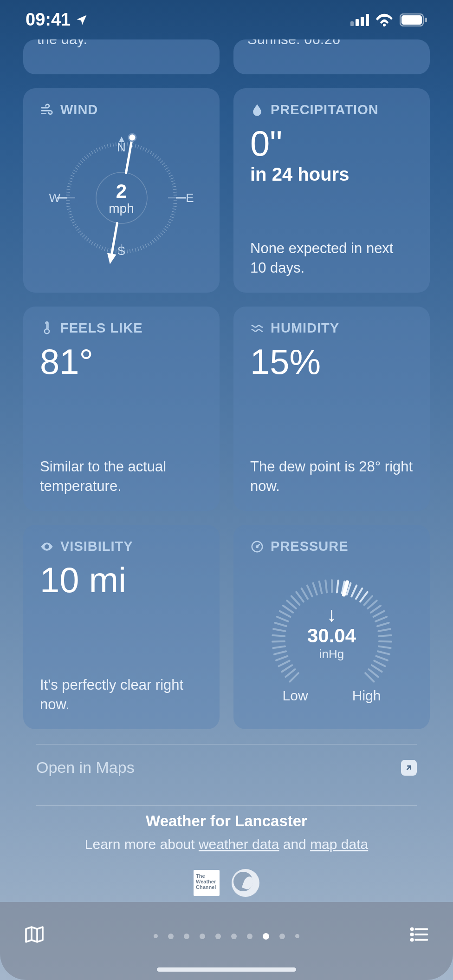  I want to click on status-left: 09:41, so click(57, 20).